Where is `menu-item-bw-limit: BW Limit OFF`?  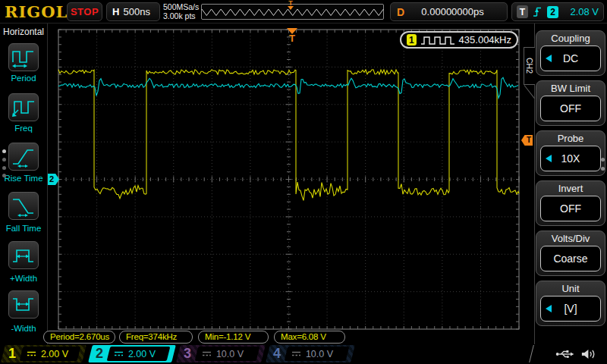
menu-item-bw-limit: BW Limit OFF is located at coordinates (571, 103).